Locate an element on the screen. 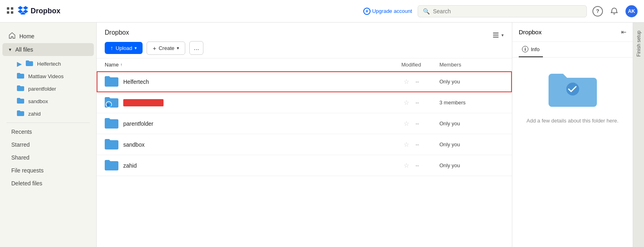 The image size is (644, 247). sidebar-folder-icon is located at coordinates (29, 64).